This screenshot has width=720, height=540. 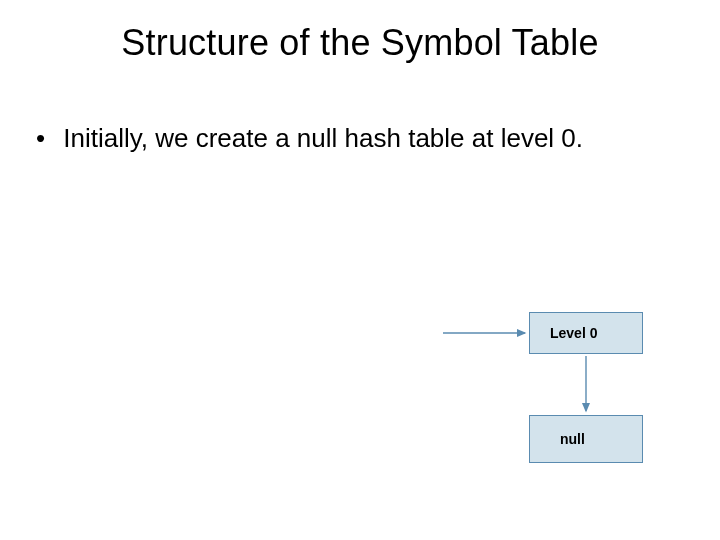 I want to click on slide-title: Structure of the Symbol Table, so click(x=360, y=43).